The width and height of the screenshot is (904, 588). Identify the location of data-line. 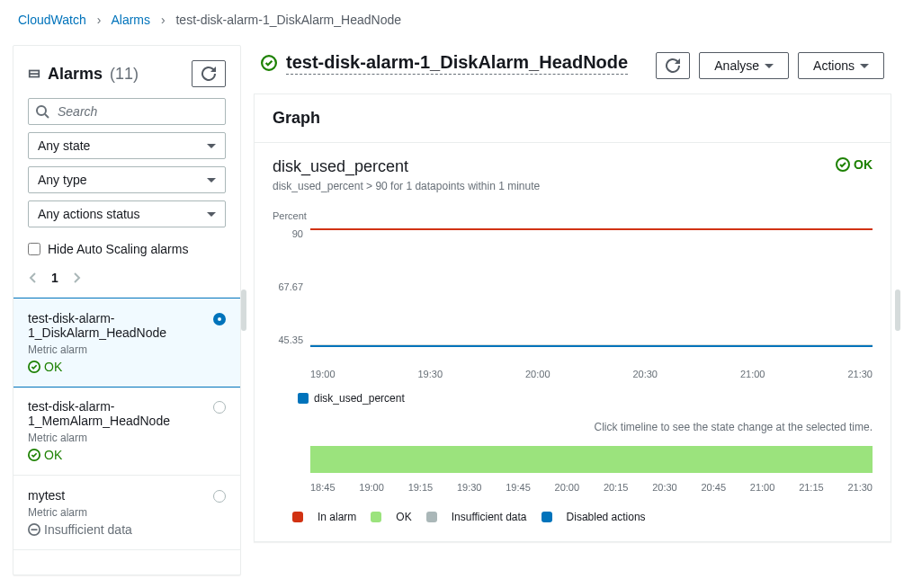
(592, 346).